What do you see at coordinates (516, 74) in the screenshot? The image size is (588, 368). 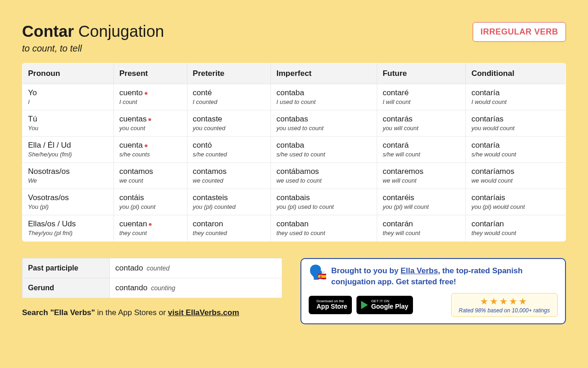 I see `column-header: Conditional` at bounding box center [516, 74].